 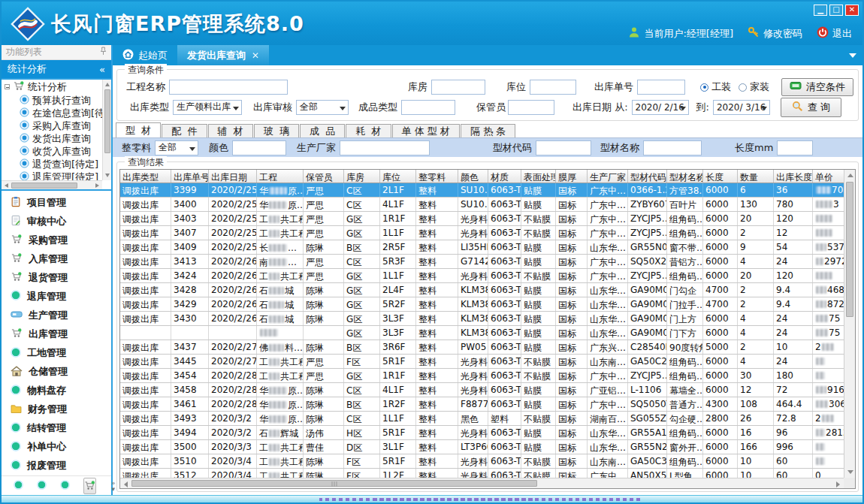 What do you see at coordinates (61, 297) in the screenshot?
I see `sidebar-module-5: 退库管理` at bounding box center [61, 297].